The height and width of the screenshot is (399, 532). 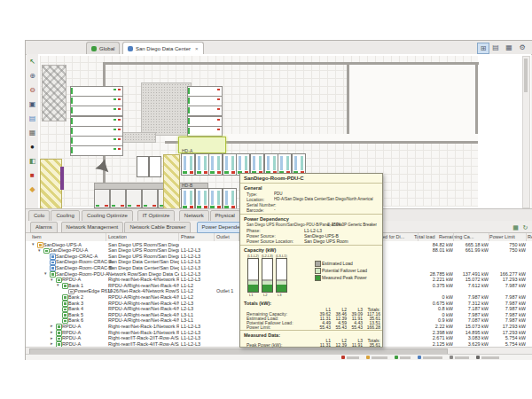 I want to click on scrollbar-thumb, so click(x=526, y=75).